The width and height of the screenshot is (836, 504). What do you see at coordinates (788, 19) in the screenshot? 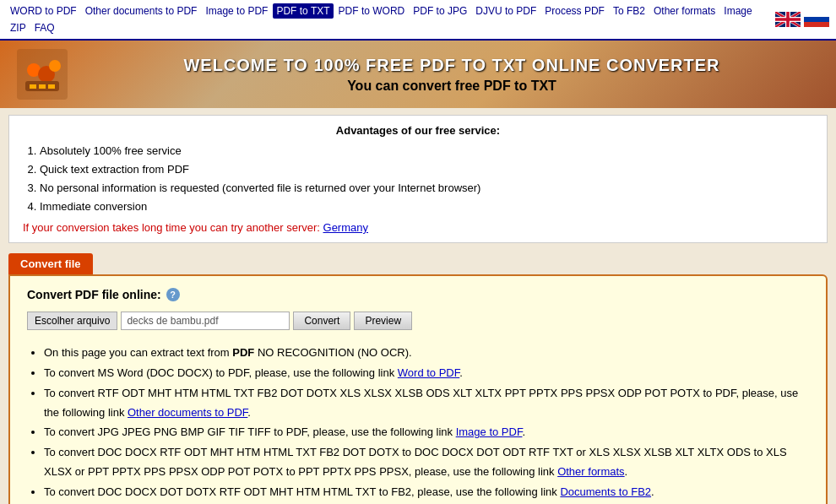
I see `flag-uk-icon` at bounding box center [788, 19].